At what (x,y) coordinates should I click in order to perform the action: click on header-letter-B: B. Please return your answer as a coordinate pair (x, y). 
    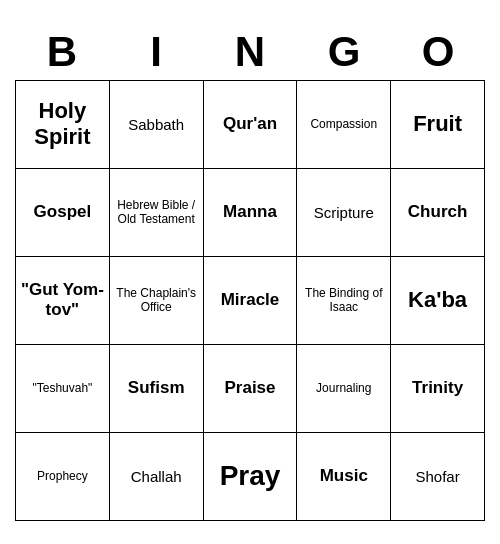
    Looking at the image, I should click on (62, 52).